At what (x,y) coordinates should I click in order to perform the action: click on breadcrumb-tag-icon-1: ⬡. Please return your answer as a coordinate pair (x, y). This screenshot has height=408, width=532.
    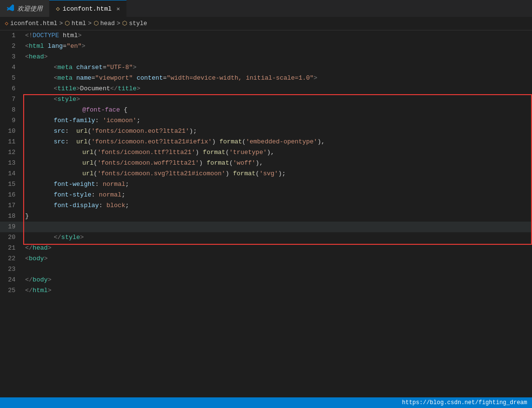
    Looking at the image, I should click on (67, 23).